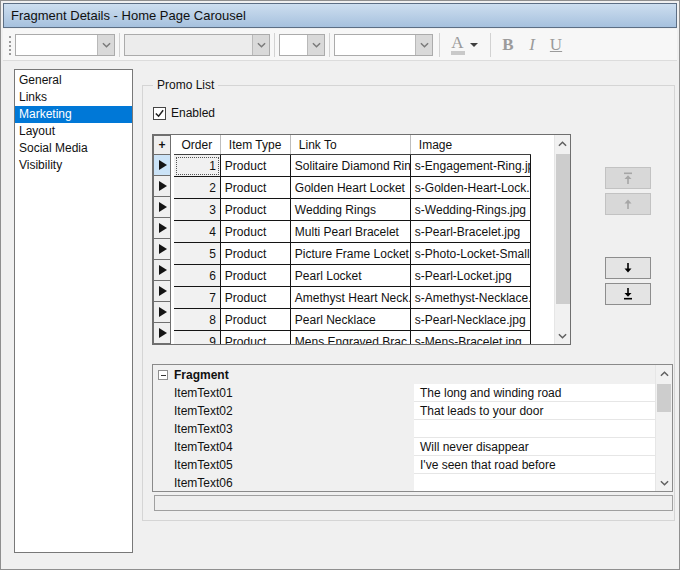 The height and width of the screenshot is (570, 680). I want to click on property-value: Will never disappear, so click(534, 447).